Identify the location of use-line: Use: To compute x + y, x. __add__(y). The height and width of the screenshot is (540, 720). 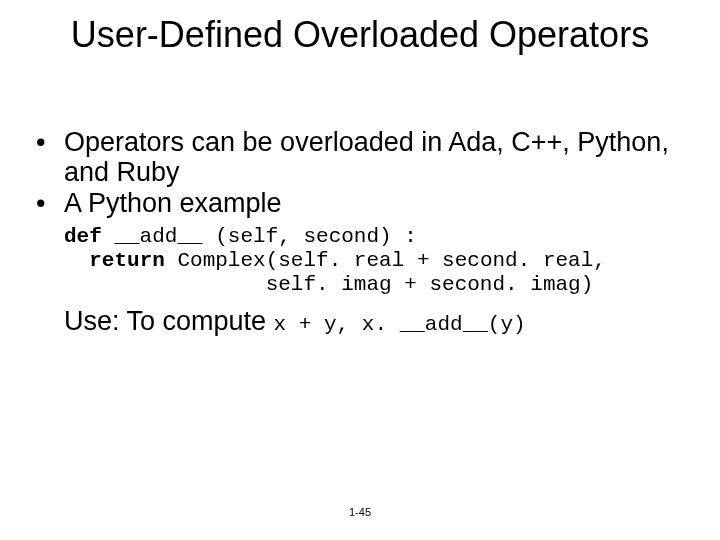
(374, 322).